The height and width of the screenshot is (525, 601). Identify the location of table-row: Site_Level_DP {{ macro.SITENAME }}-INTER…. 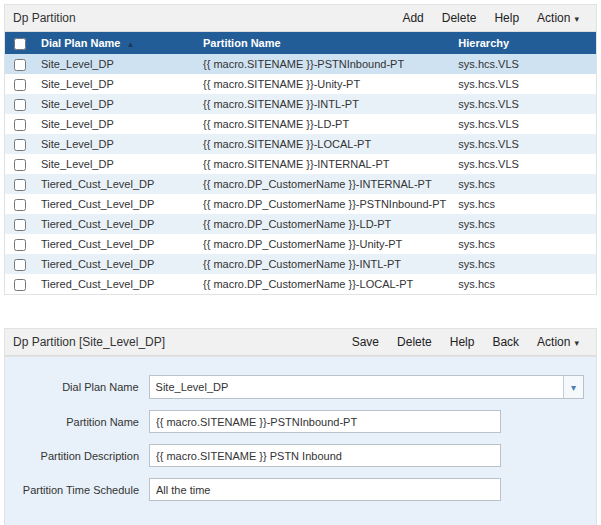
(300, 164).